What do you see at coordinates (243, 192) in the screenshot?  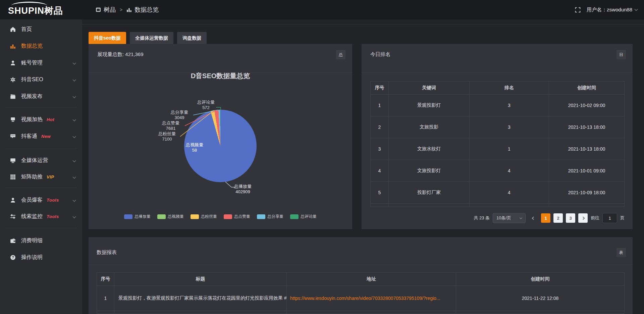 I see `pie-label-value: 402909` at bounding box center [243, 192].